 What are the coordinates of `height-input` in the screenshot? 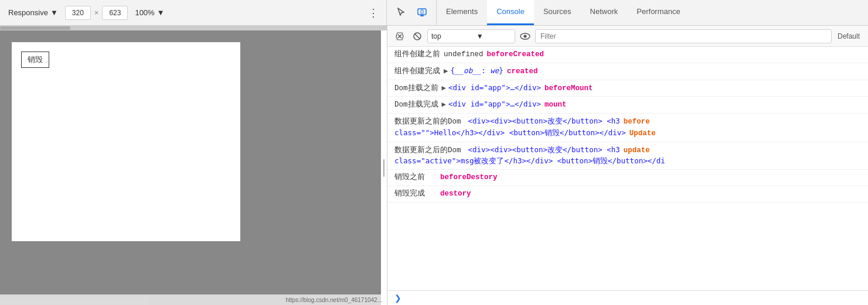 It's located at (115, 13).